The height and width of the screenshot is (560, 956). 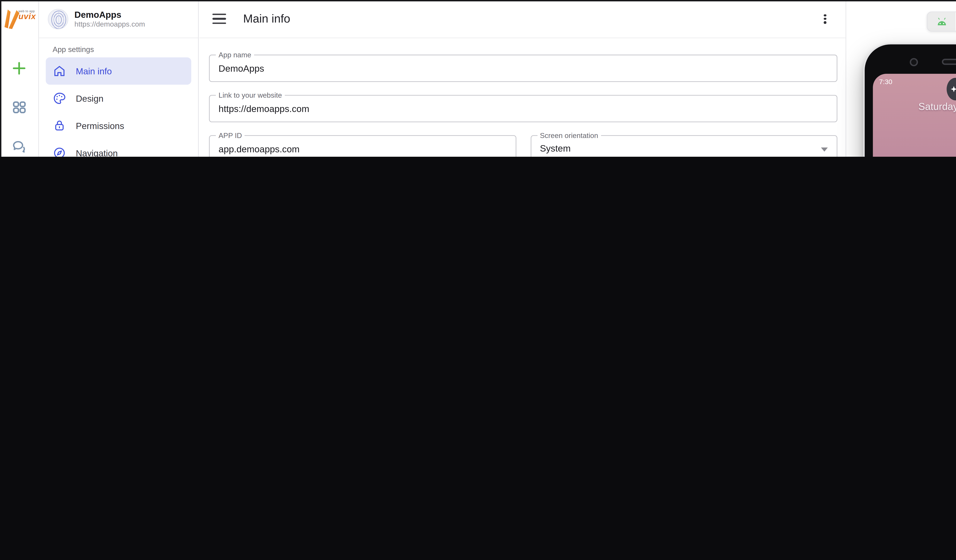 What do you see at coordinates (942, 22) in the screenshot?
I see `os-toggle` at bounding box center [942, 22].